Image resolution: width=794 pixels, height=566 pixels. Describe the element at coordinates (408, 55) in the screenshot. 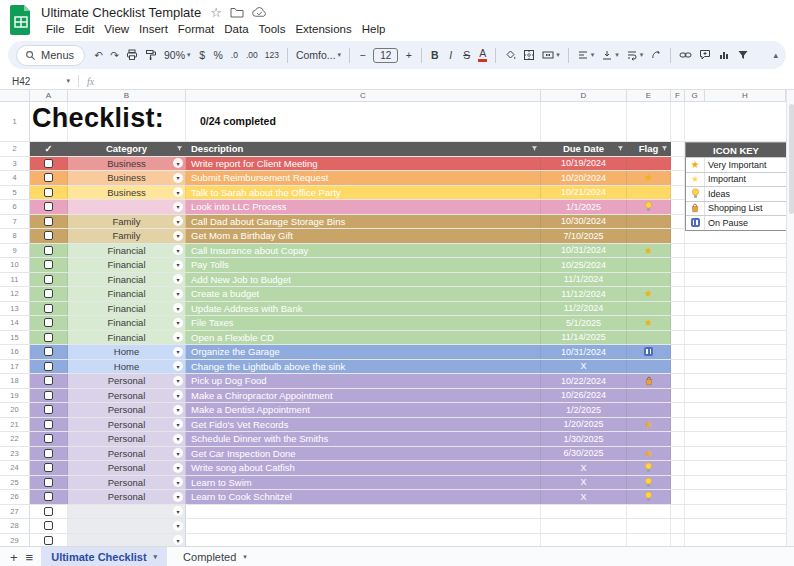

I see `increase-font-button: +` at that location.